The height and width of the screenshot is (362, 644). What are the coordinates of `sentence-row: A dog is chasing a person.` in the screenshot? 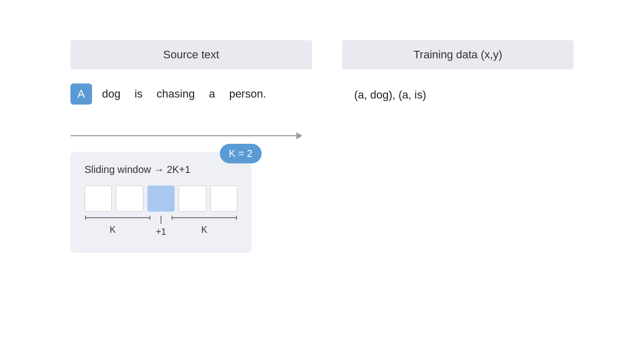 It's located at (191, 94).